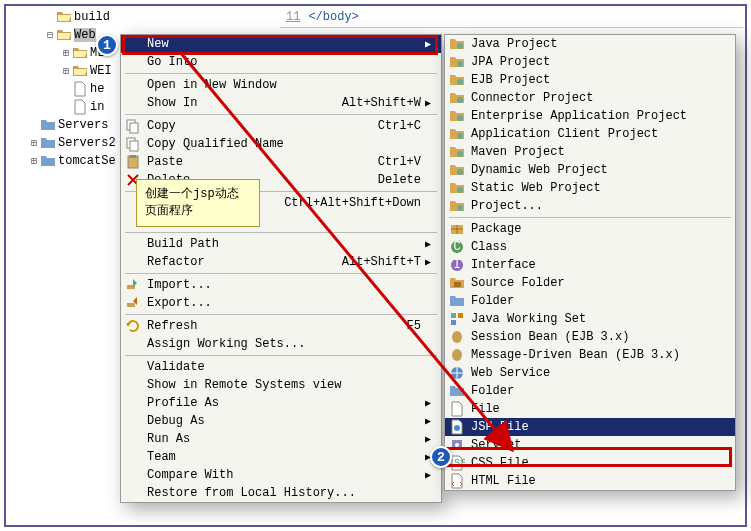 The width and height of the screenshot is (751, 531). What do you see at coordinates (101, 71) in the screenshot?
I see `tree-label: WEI` at bounding box center [101, 71].